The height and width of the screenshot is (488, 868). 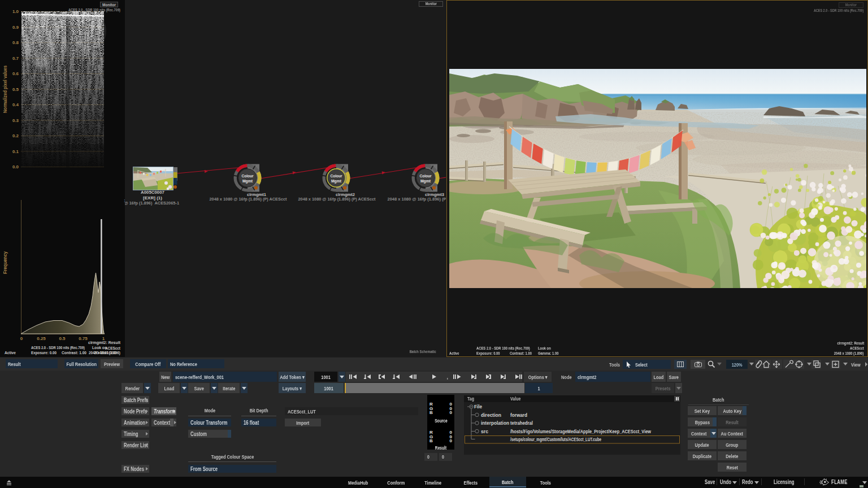 I want to click on svg-text:2048 x 1080 @ 16fp (1.896) (P): 2048 x 1080 @ 16fp (1.896) (P) Rec.188, so click(x=417, y=199).